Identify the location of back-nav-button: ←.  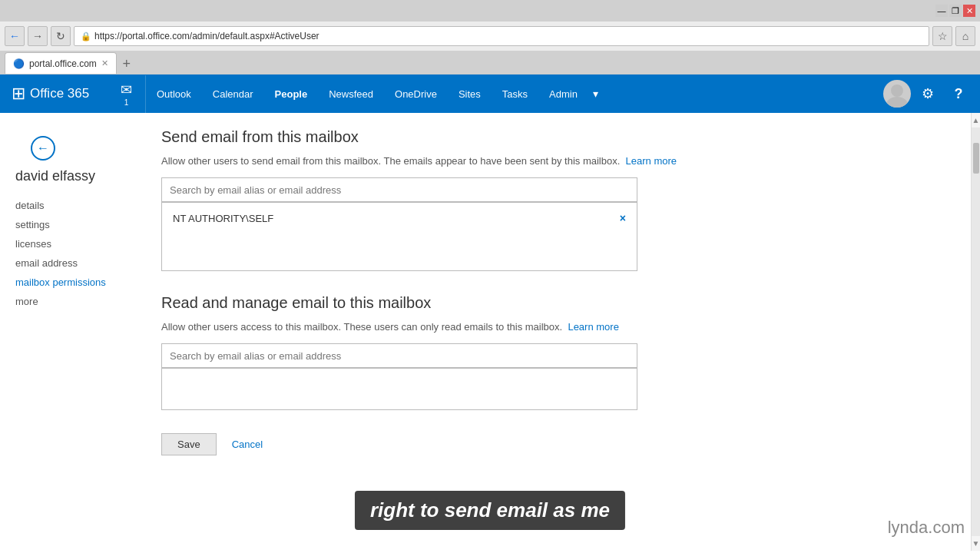
(15, 36).